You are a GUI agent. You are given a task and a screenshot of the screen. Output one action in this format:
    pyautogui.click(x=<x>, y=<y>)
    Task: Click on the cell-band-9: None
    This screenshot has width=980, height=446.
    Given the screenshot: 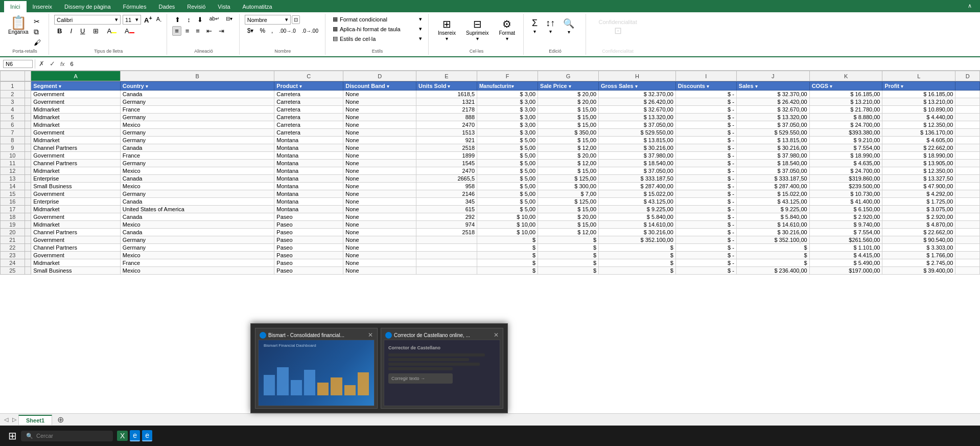 What is the action you would take?
    pyautogui.click(x=380, y=148)
    